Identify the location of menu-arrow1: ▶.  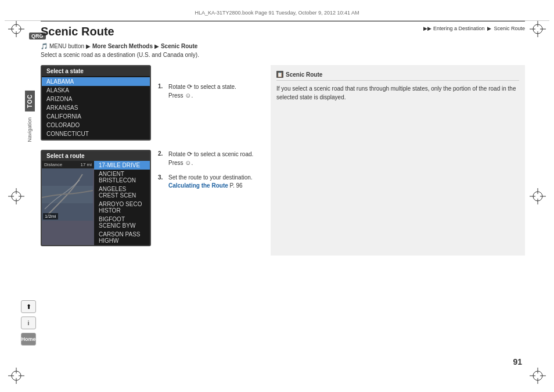
(88, 46).